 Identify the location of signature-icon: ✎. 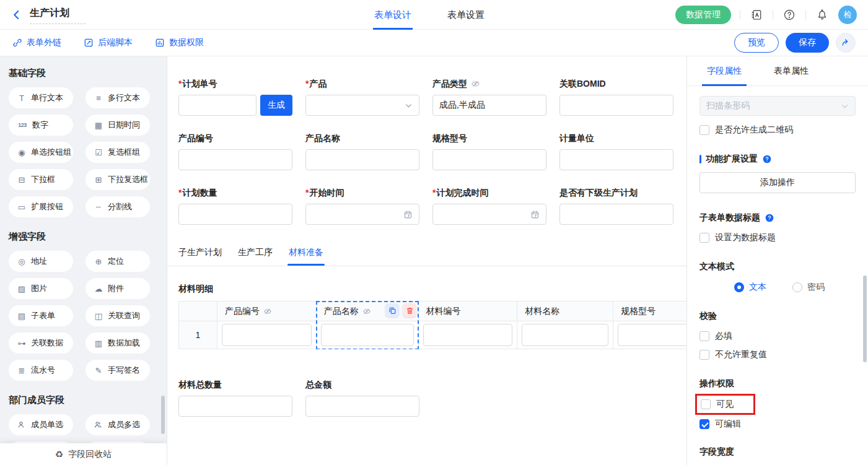
(99, 370).